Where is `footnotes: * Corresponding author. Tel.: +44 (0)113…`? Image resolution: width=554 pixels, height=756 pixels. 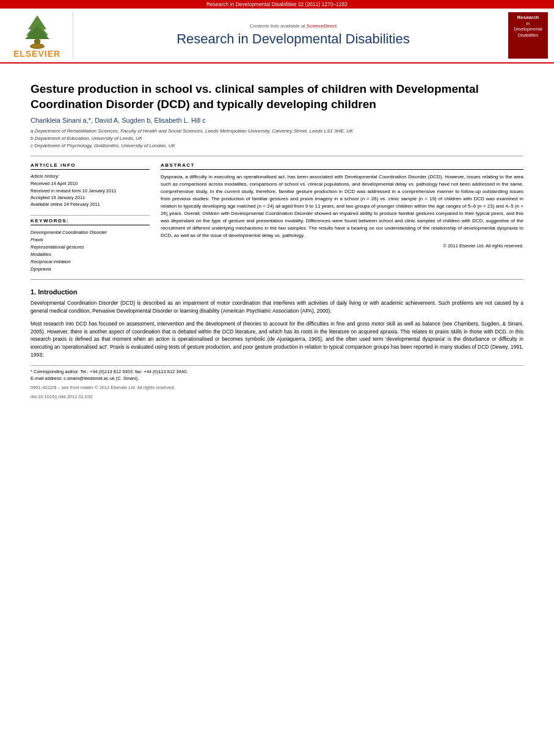
footnotes: * Corresponding author. Tel.: +44 (0)113… is located at coordinates (277, 383).